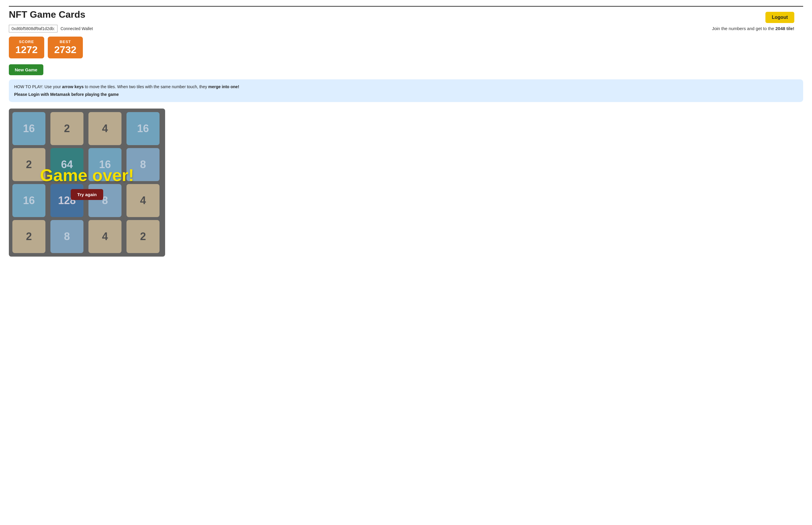 This screenshot has height=525, width=812. I want to click on how-to-play-merge: merge into one!, so click(224, 87).